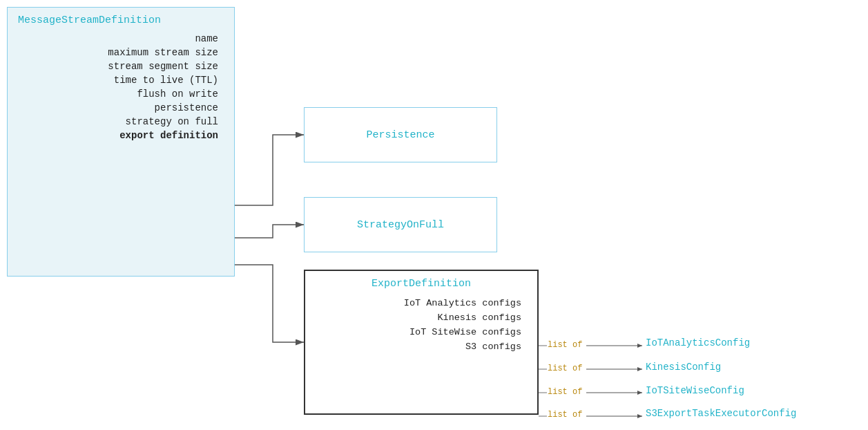 The height and width of the screenshot is (430, 868). I want to click on field-max-stream-size: maximum stream size, so click(163, 53).